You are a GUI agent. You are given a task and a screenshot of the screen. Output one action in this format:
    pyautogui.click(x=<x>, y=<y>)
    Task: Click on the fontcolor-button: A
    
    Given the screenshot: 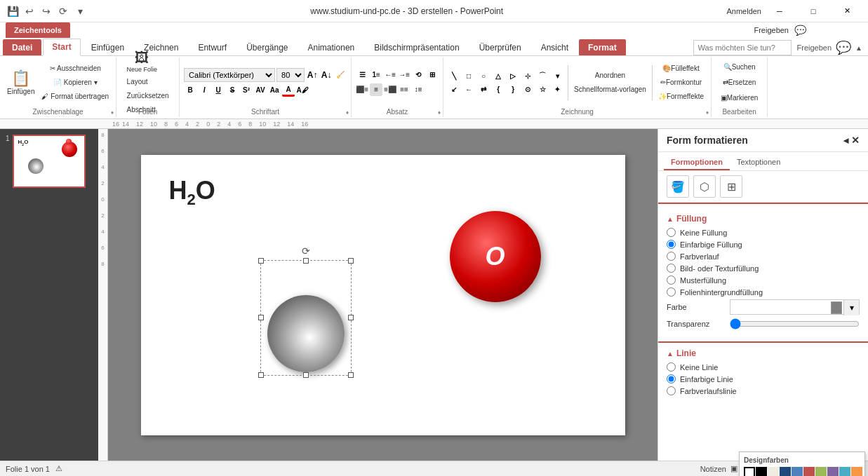 What is the action you would take?
    pyautogui.click(x=288, y=90)
    